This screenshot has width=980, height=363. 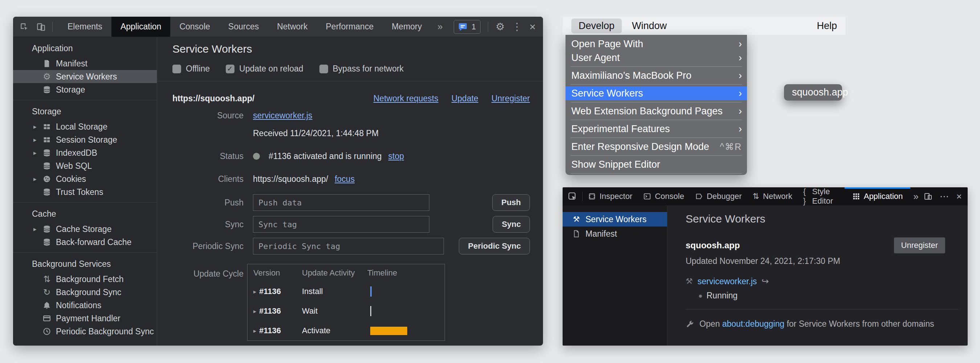 What do you see at coordinates (772, 196) in the screenshot?
I see `tab-network: ⇅ Network` at bounding box center [772, 196].